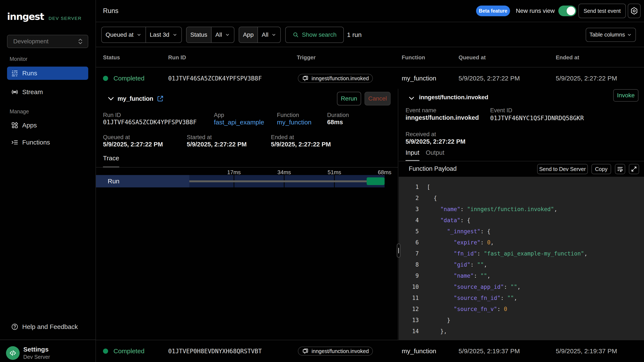 The width and height of the screenshot is (644, 362). Describe the element at coordinates (48, 142) in the screenshot. I see `sidebar-item-functions: Functions` at that location.